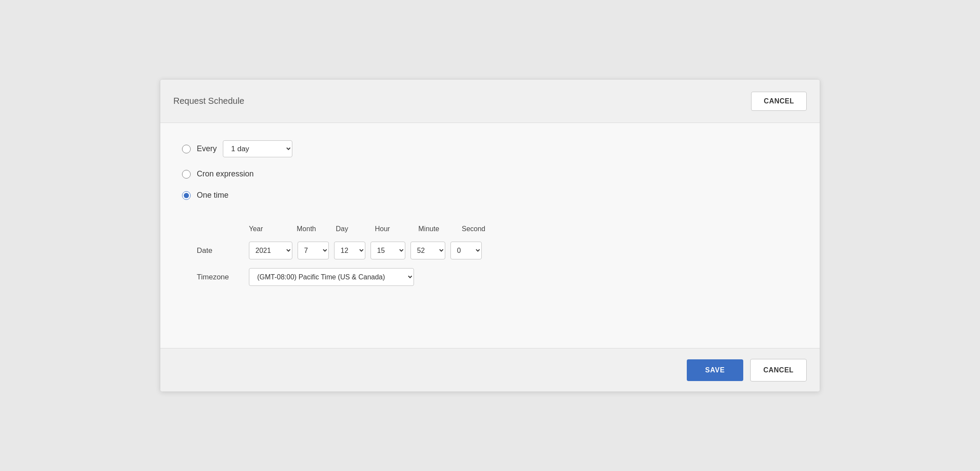  Describe the element at coordinates (778, 370) in the screenshot. I see `footer-cancel-button: CANCEL` at that location.